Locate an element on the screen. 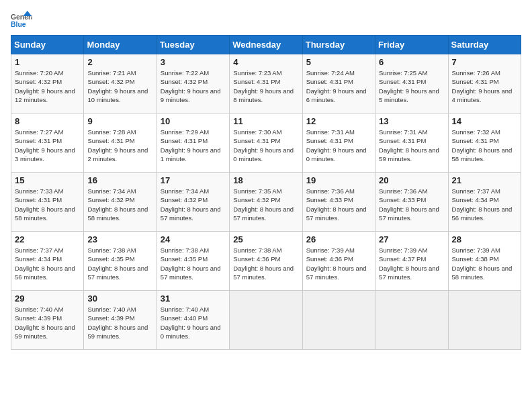  calendar-cell: 30 Sunrise: 7:40 AMSunset: 4:39 PMDaylig… is located at coordinates (120, 320).